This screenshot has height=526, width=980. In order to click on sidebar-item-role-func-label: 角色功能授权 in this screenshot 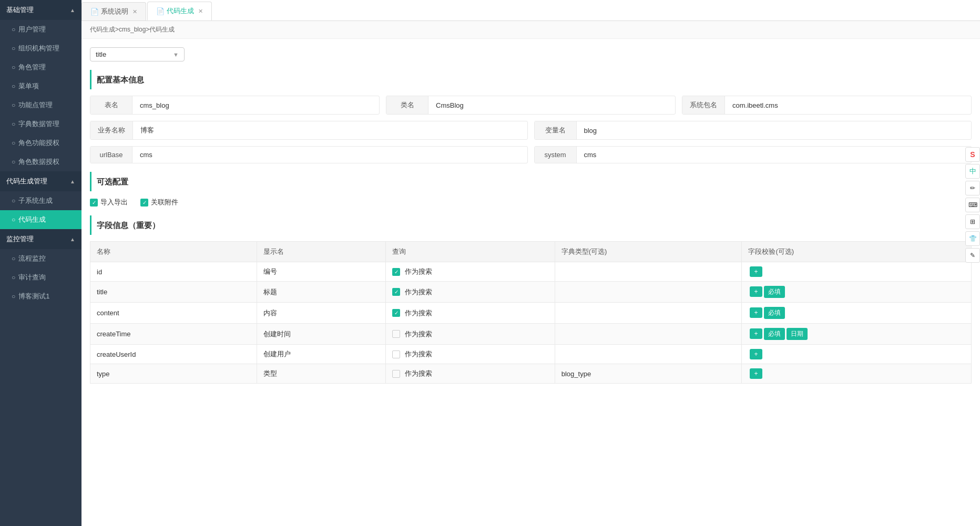, I will do `click(39, 143)`.